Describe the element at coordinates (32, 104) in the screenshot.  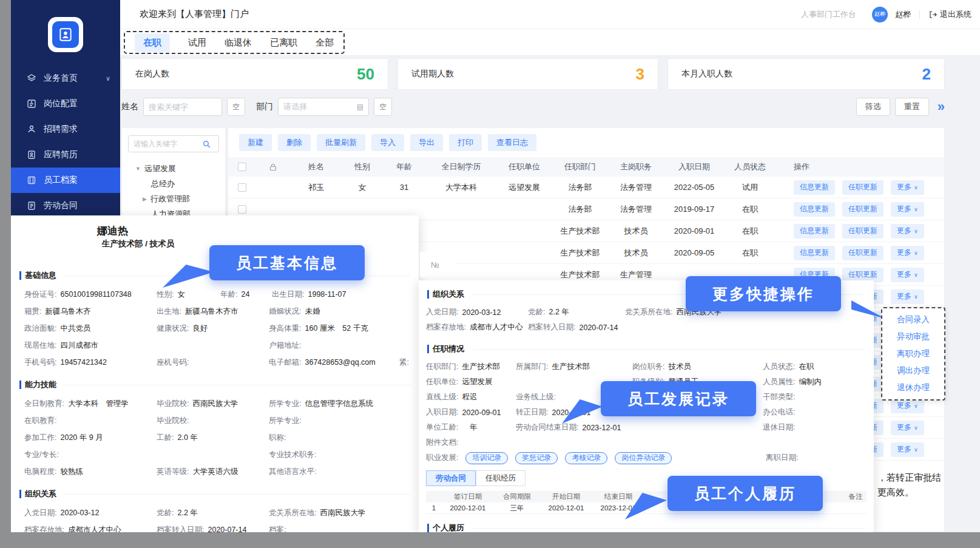
I see `position-icon` at that location.